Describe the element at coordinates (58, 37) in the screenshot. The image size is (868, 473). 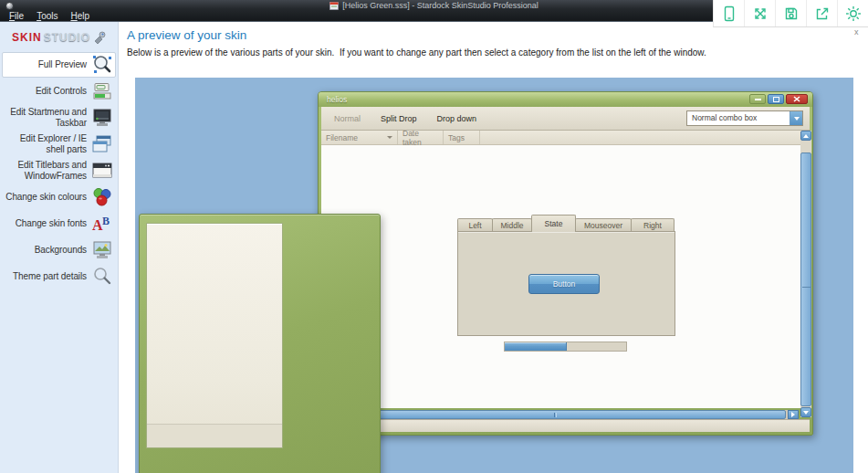
I see `skinstudio-logo: SKINSTUDIO` at that location.